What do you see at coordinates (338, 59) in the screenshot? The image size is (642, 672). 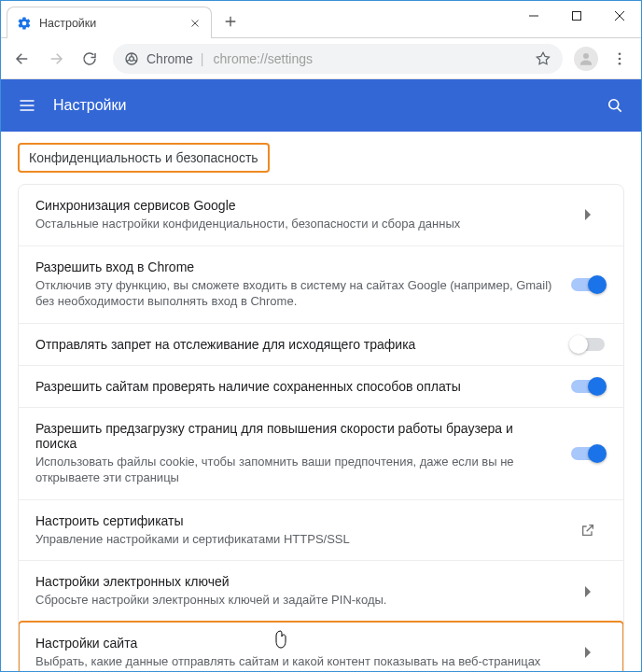 I see `omnibox: Chrome | chrome://settings` at bounding box center [338, 59].